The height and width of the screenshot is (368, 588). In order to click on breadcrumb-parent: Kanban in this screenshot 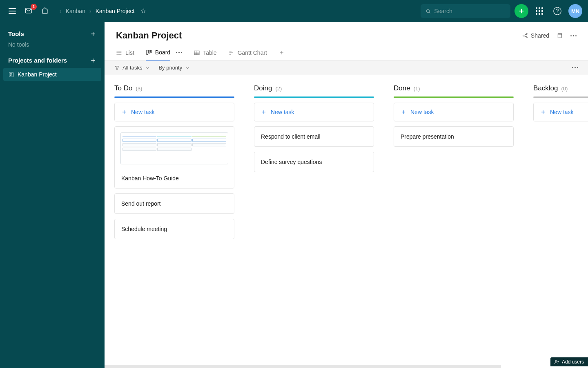, I will do `click(76, 11)`.